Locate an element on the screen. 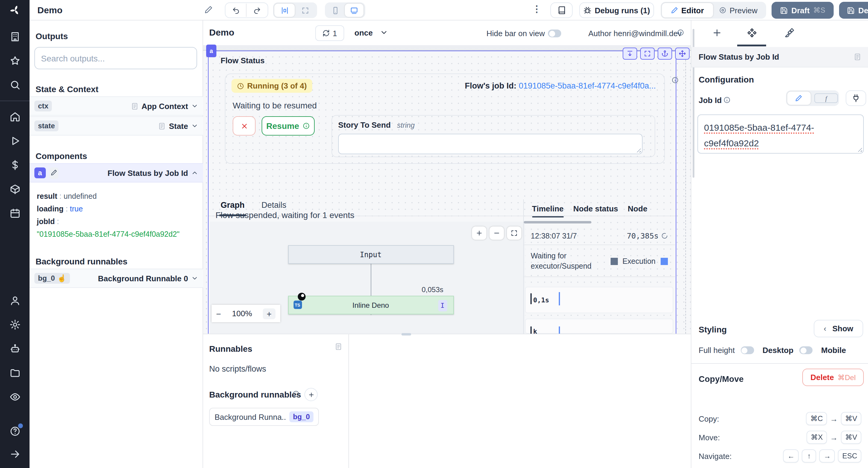 This screenshot has width=868, height=468. running-badge: Running (3 of 4) is located at coordinates (272, 86).